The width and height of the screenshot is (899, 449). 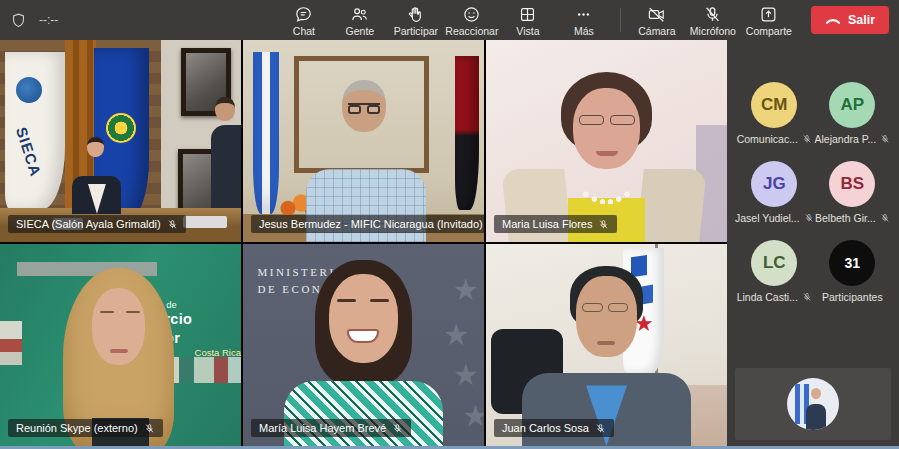 What do you see at coordinates (606, 197) in the screenshot?
I see `pearl-necklace` at bounding box center [606, 197].